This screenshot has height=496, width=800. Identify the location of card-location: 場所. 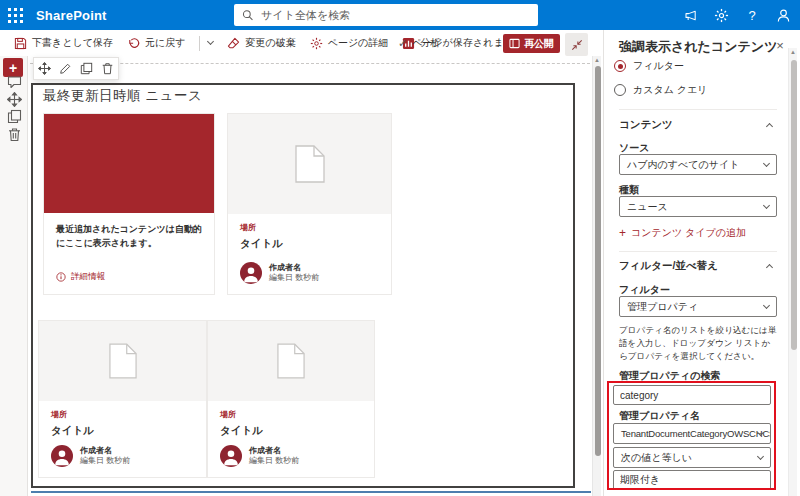
(310, 224).